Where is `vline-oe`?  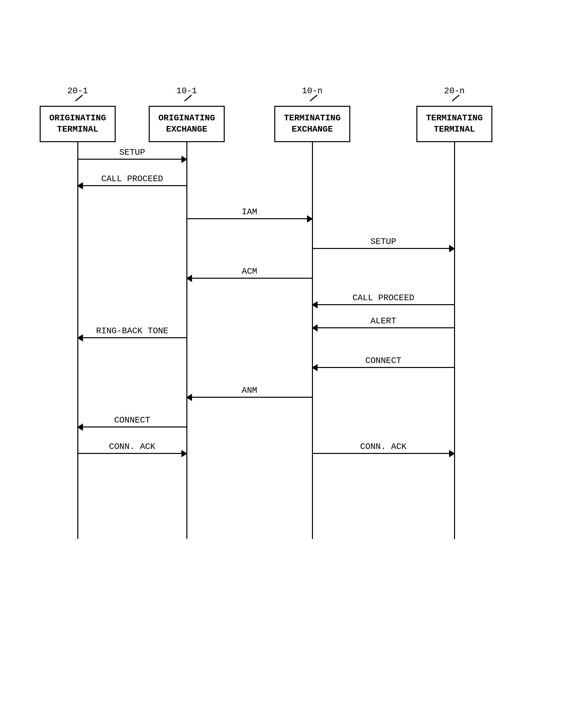
vline-oe is located at coordinates (187, 340).